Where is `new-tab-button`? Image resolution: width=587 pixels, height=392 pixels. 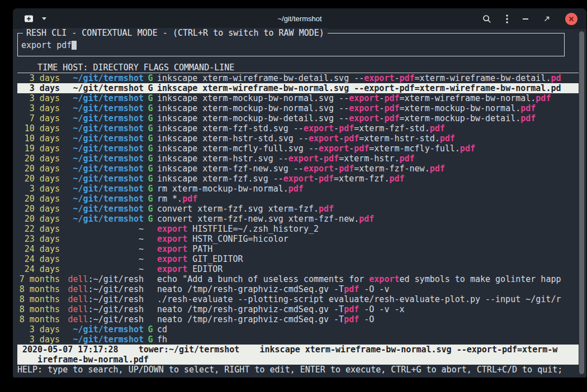
new-tab-button is located at coordinates (29, 19).